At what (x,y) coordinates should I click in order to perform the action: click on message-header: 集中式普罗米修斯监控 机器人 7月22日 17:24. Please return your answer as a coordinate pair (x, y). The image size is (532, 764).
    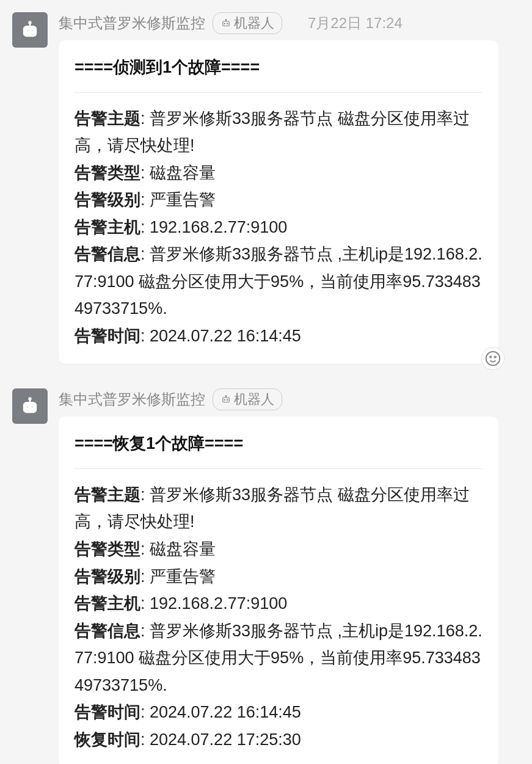
    Looking at the image, I should click on (290, 23).